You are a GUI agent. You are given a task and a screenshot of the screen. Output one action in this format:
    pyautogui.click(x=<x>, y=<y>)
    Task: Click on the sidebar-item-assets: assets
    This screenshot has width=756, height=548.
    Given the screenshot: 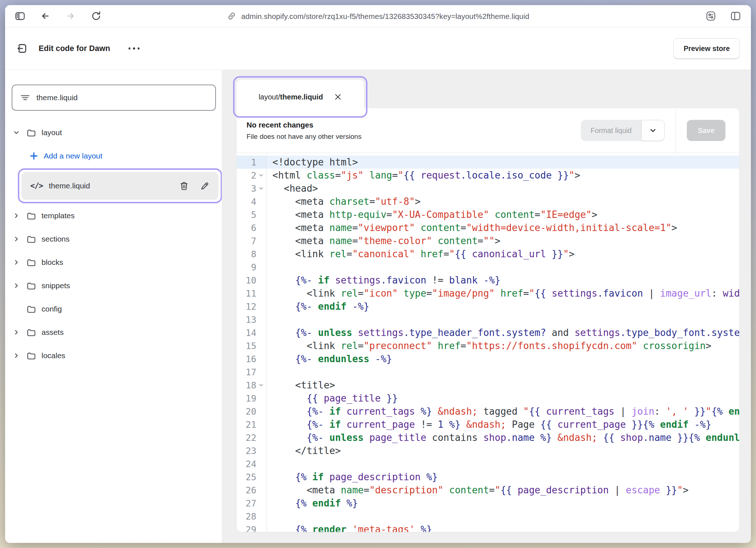 What is the action you would take?
    pyautogui.click(x=114, y=332)
    